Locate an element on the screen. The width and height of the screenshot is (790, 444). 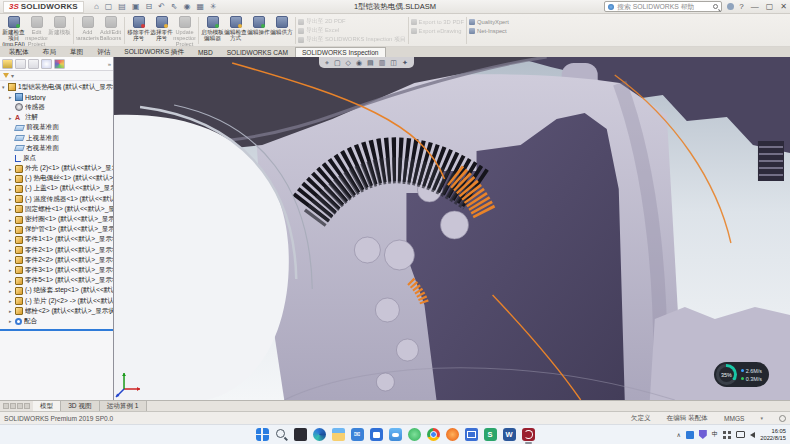
tree-item-component: 零件2<2> (默认<<默认>_显示状态 is located at coordinates (56, 260).